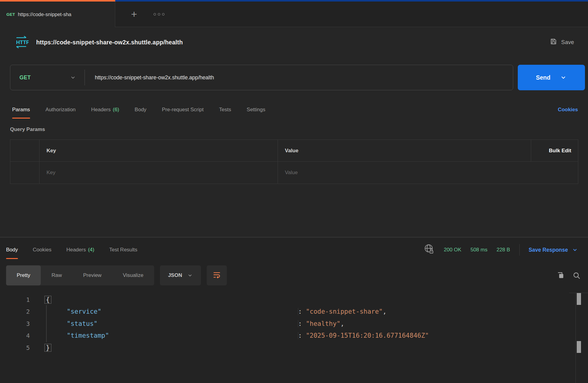 The width and height of the screenshot is (588, 383). Describe the element at coordinates (15, 348) in the screenshot. I see `line-number: 5` at that location.